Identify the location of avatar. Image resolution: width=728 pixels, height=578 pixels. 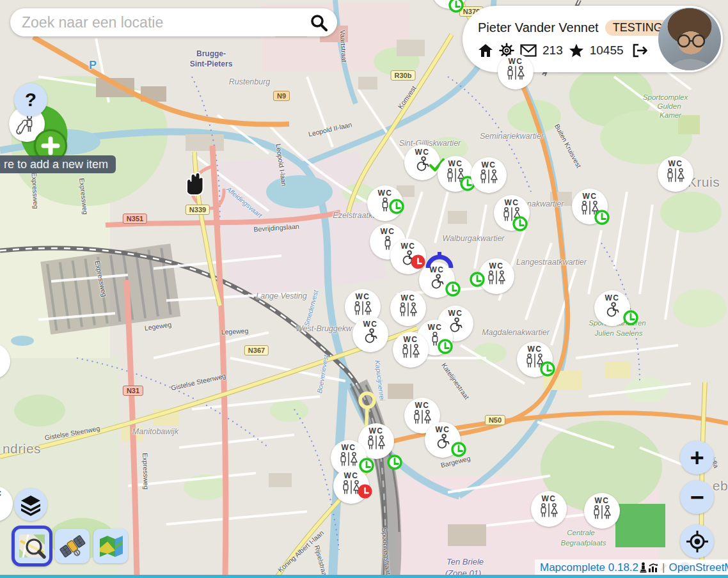
(690, 39).